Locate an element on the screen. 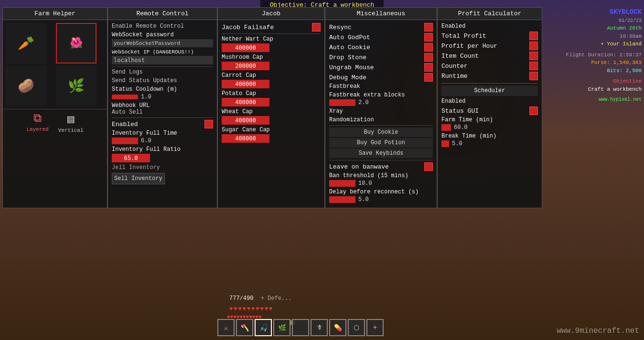 The image size is (644, 340). flight-duration: Flight Duration: 2:59:37 is located at coordinates (604, 55).